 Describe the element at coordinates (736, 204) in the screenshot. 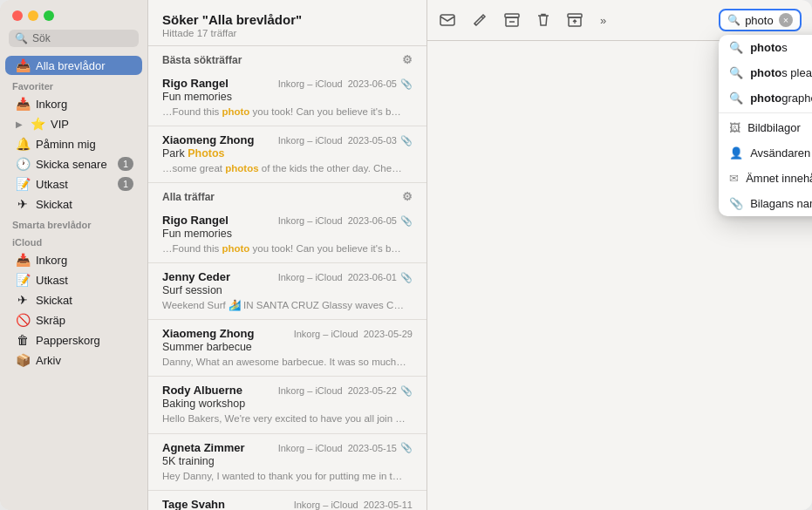

I see `paperclip-icon: 📎` at that location.